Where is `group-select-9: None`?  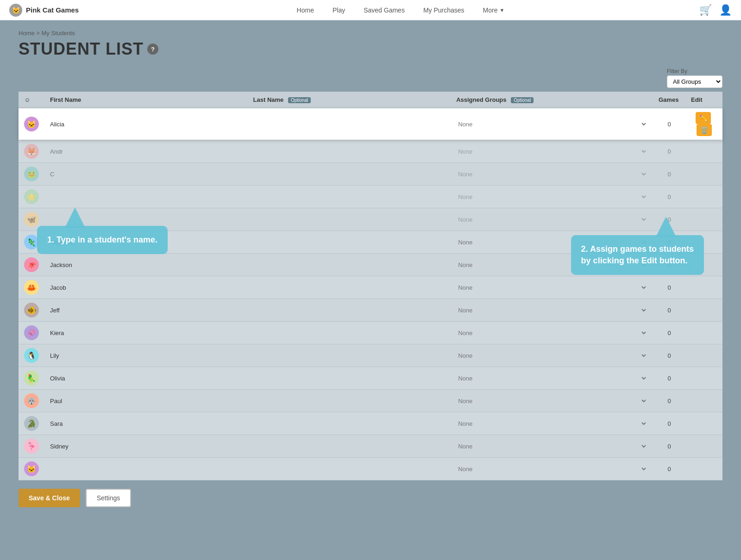 group-select-9: None is located at coordinates (552, 310).